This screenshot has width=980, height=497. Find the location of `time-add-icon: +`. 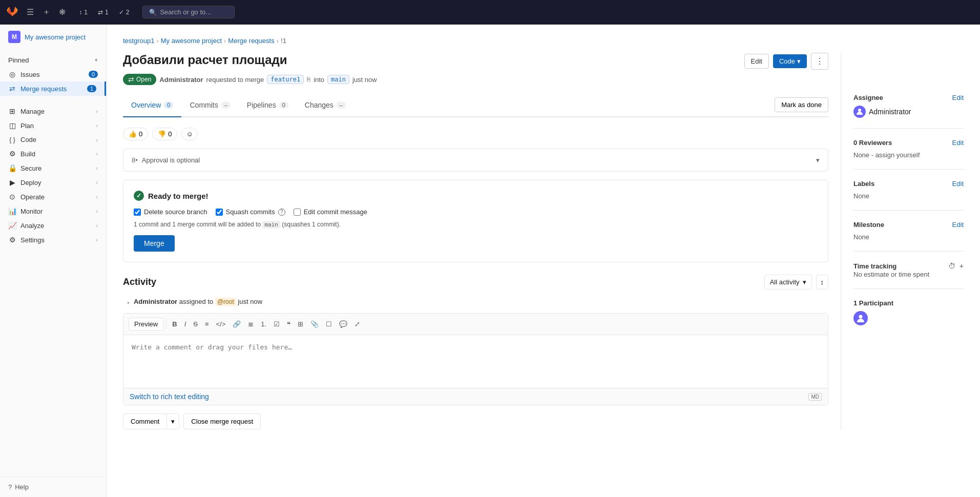

time-add-icon: + is located at coordinates (962, 266).